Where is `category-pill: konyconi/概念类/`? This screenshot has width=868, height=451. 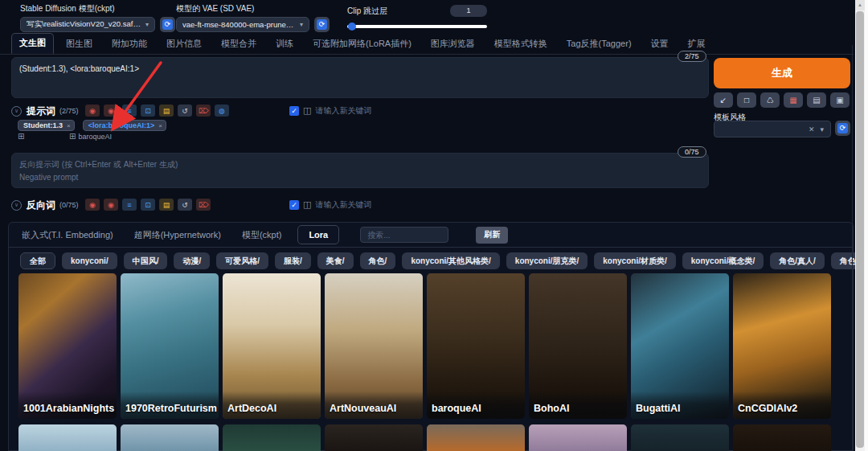 category-pill: konyconi/概念类/ is located at coordinates (723, 260).